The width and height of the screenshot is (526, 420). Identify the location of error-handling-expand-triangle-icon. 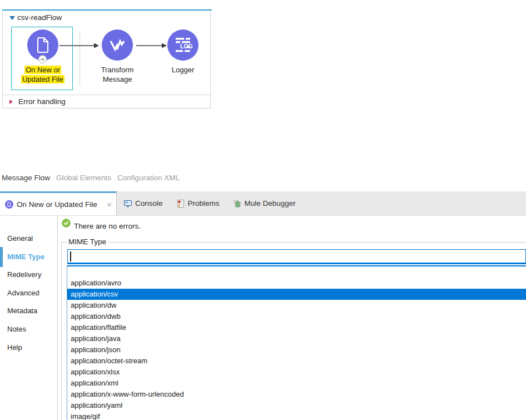
(11, 102).